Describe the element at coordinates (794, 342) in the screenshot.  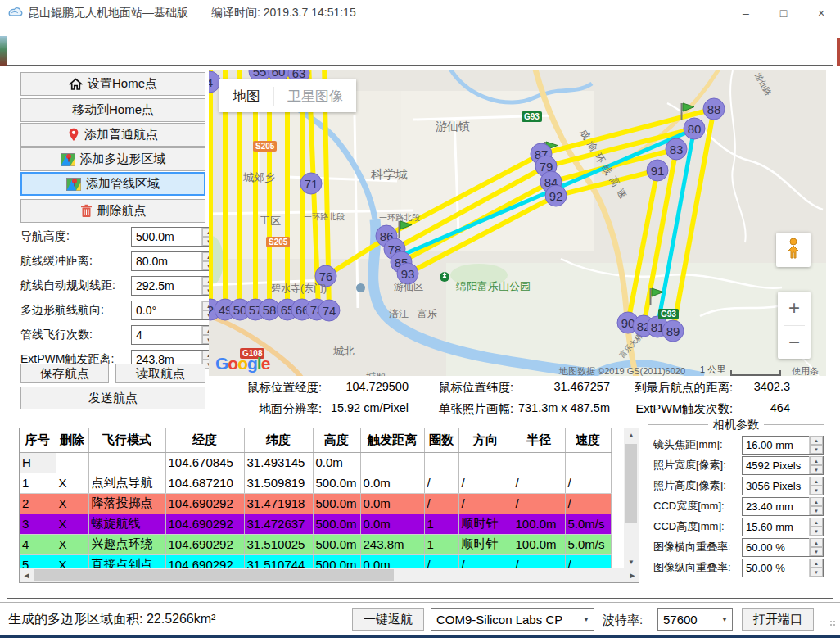
I see `zoom-out-button: −` at that location.